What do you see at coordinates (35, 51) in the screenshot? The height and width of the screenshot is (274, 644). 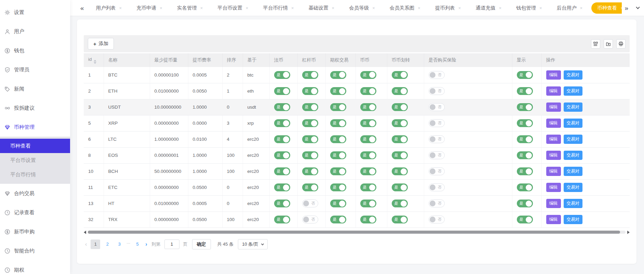 I see `sidebar-item-wallet: 钱包` at bounding box center [35, 51].